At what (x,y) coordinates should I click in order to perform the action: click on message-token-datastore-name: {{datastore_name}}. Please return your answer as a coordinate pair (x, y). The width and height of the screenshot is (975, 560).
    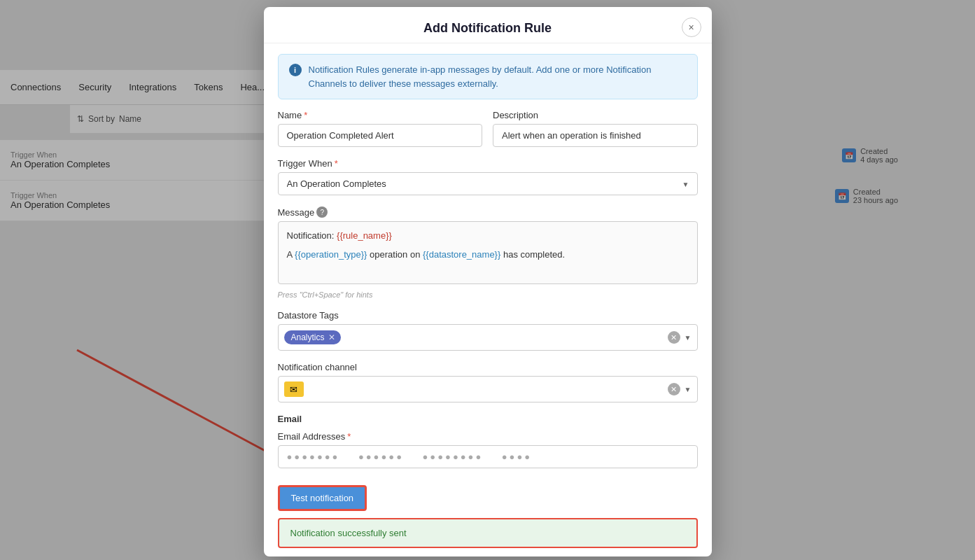
    Looking at the image, I should click on (462, 255).